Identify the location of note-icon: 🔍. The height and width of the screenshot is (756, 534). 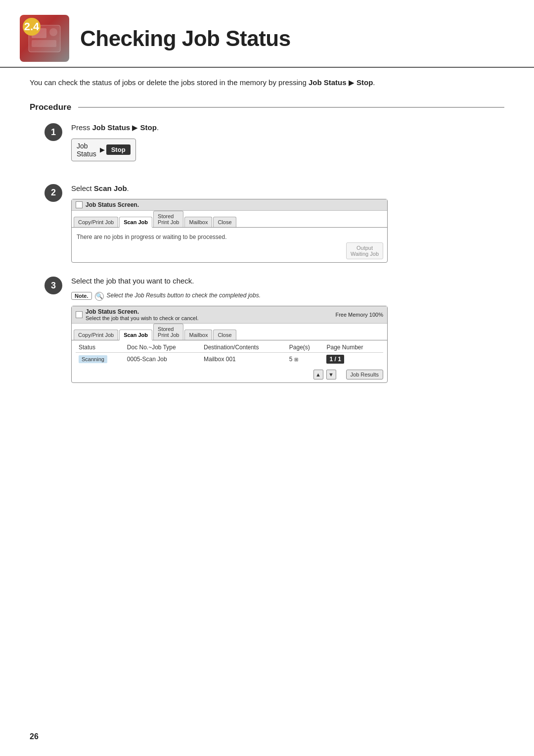
(99, 296).